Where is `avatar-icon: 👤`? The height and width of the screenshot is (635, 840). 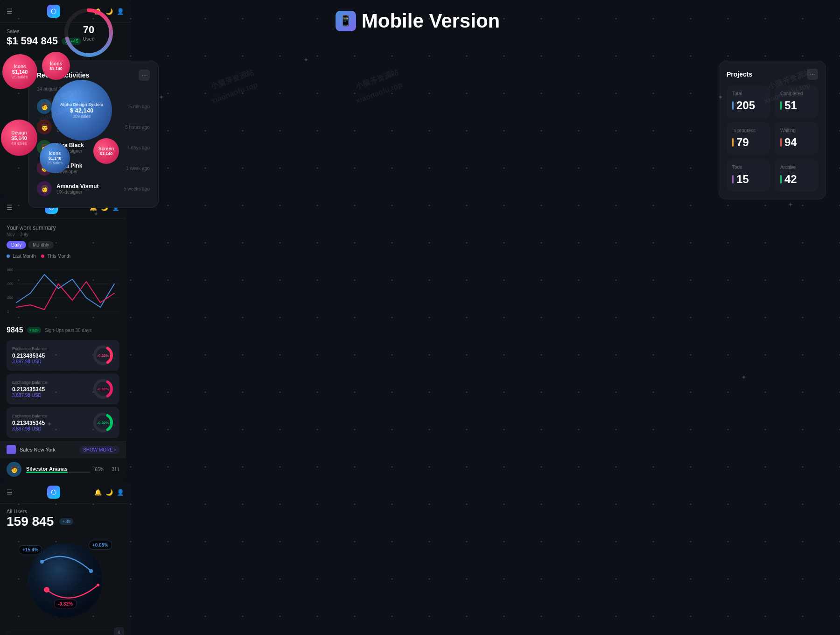
avatar-icon: 👤 is located at coordinates (120, 492).